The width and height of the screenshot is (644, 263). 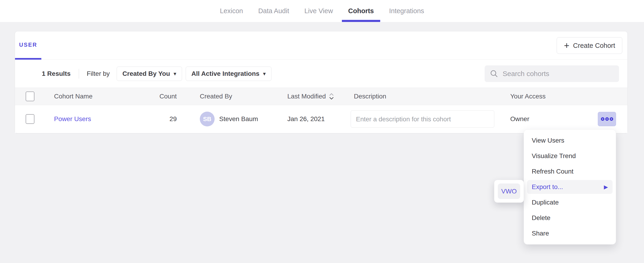 What do you see at coordinates (606, 187) in the screenshot?
I see `submenu-arrow-icon: ▶` at bounding box center [606, 187].